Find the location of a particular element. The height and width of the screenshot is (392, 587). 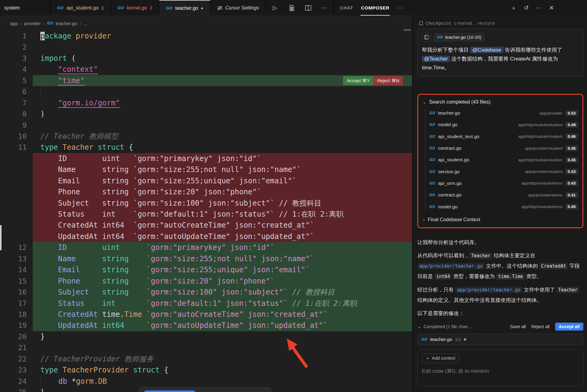

result-score-badge: 0.53 is located at coordinates (572, 113).